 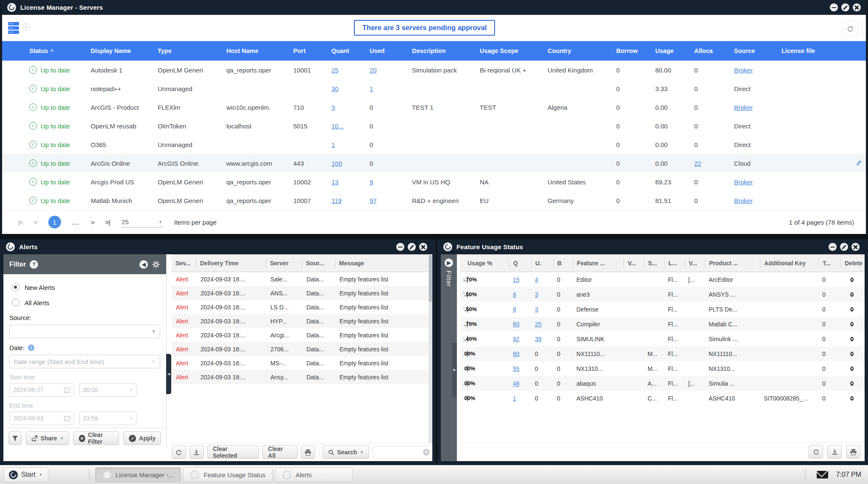 What do you see at coordinates (302, 279) in the screenshot?
I see `alert-row: Alert2024-09-03 18:...Sale...Data...Empt…` at bounding box center [302, 279].